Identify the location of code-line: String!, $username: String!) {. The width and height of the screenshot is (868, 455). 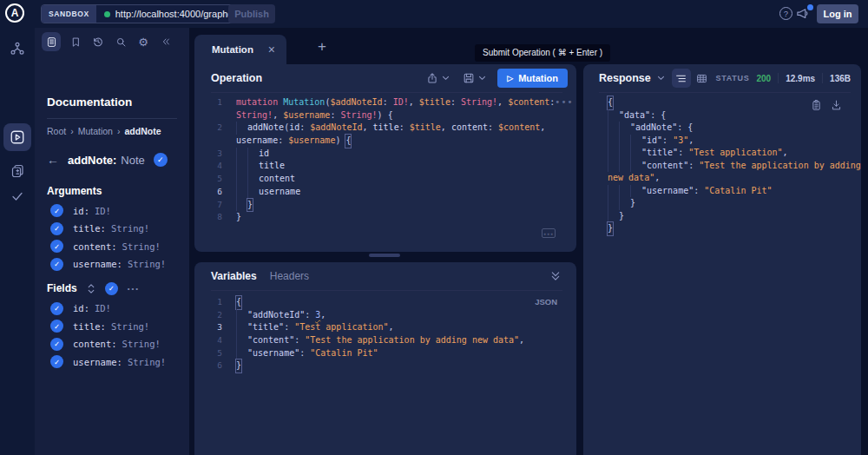
(385, 116).